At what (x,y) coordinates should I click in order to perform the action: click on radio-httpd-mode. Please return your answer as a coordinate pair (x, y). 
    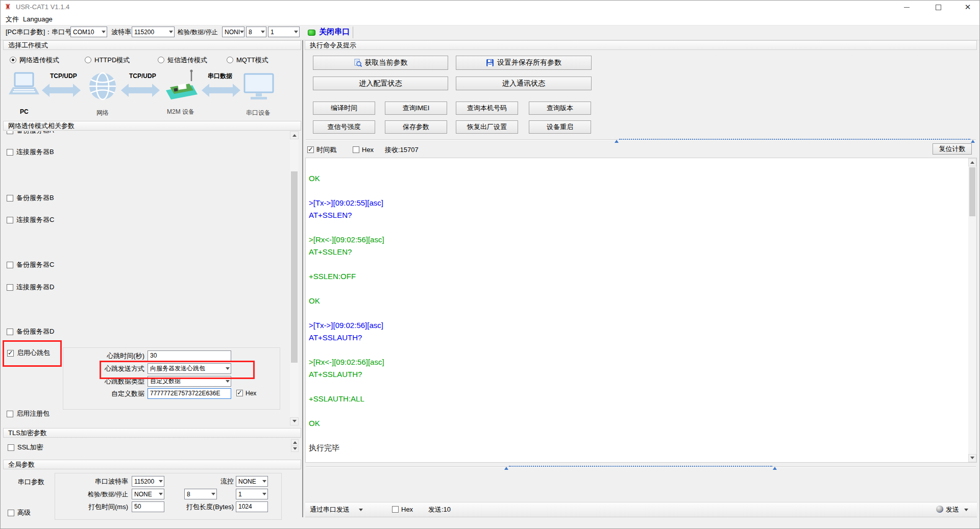
    Looking at the image, I should click on (88, 60).